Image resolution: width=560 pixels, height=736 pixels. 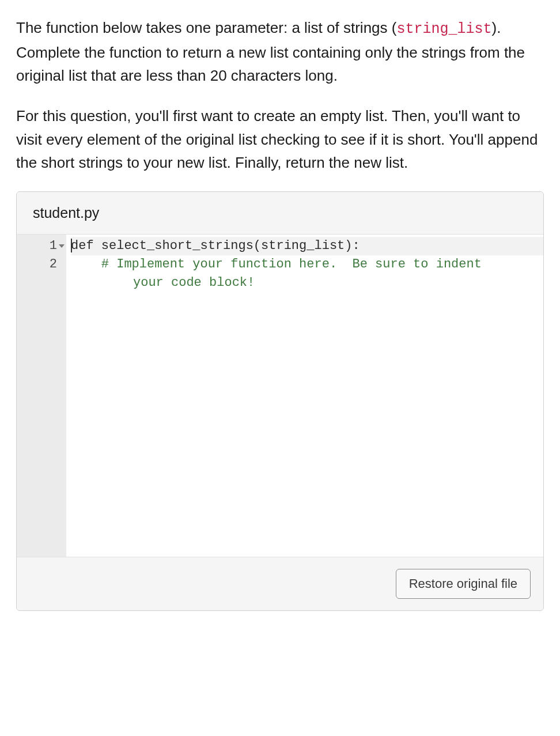 I want to click on code-inline-param: string_list, so click(x=444, y=29).